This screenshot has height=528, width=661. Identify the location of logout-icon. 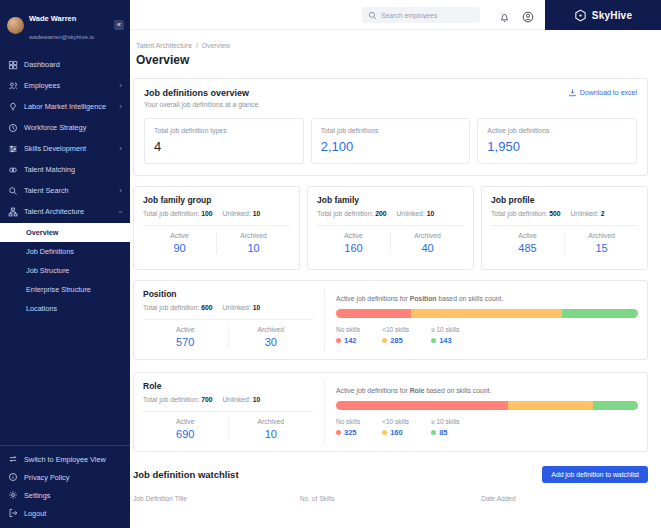
(13, 513).